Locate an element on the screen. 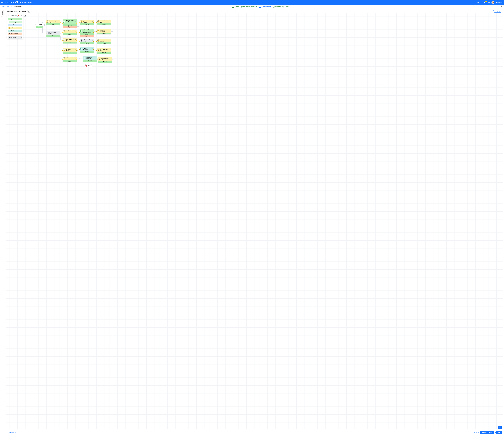 The height and width of the screenshot is (435, 504). app-switcher: Asset Management ⌄ is located at coordinates (27, 2).